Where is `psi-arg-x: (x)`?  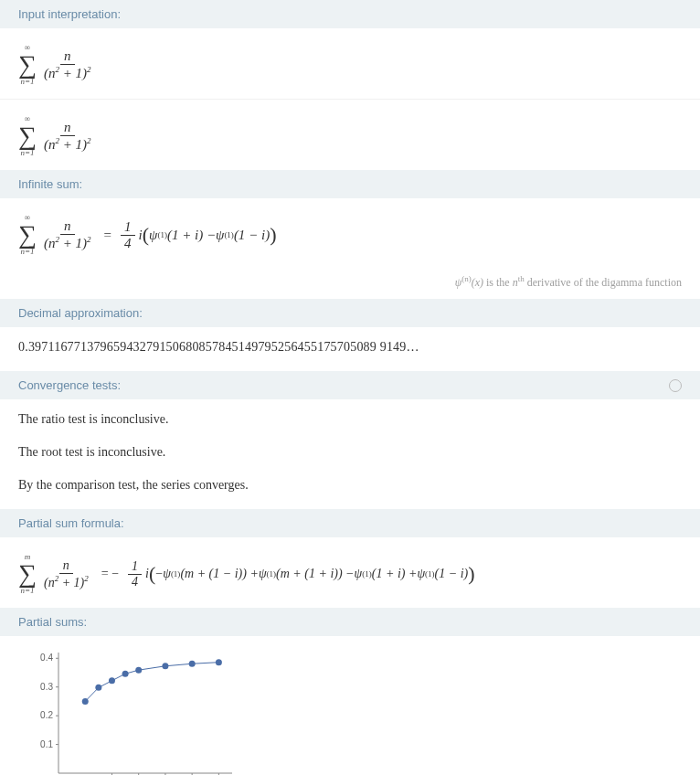
psi-arg-x: (x) is located at coordinates (477, 282).